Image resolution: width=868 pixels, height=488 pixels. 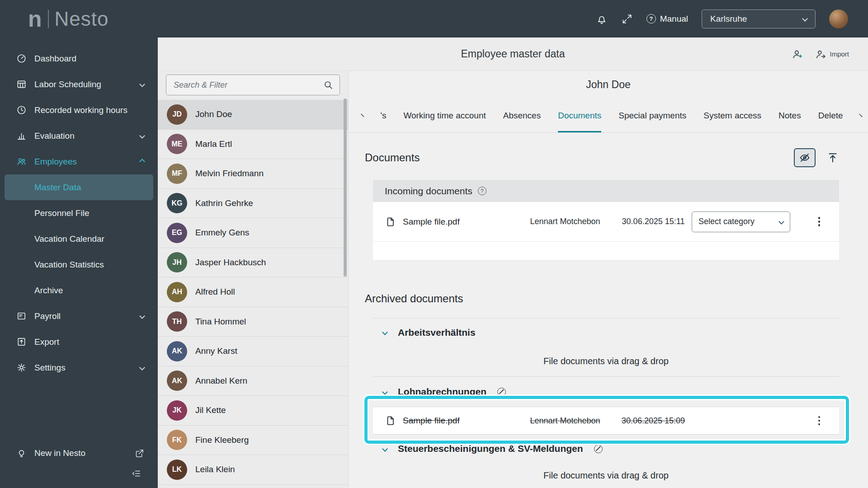 I want to click on category-select-value: Select category, so click(x=726, y=221).